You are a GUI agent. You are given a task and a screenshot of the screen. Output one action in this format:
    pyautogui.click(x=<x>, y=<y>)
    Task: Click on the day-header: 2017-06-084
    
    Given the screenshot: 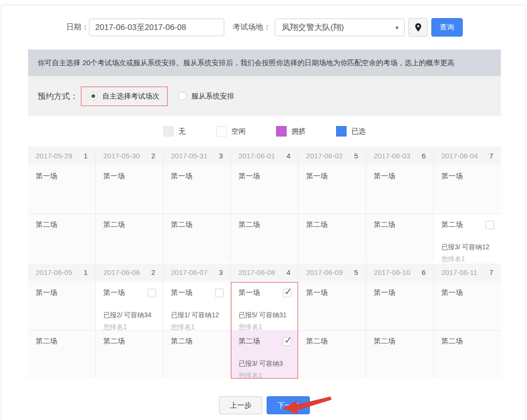 What is the action you would take?
    pyautogui.click(x=265, y=273)
    